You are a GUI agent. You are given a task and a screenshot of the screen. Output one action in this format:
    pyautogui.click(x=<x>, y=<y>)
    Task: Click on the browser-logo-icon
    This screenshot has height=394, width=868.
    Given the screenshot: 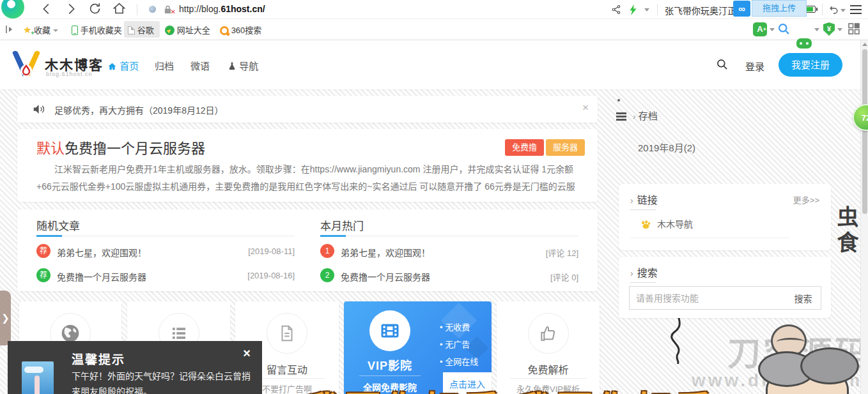 What is the action you would take?
    pyautogui.click(x=13, y=9)
    